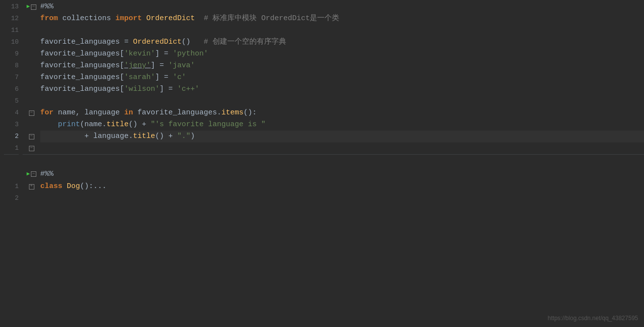 The image size is (644, 327). I want to click on kw-for: for, so click(47, 113).